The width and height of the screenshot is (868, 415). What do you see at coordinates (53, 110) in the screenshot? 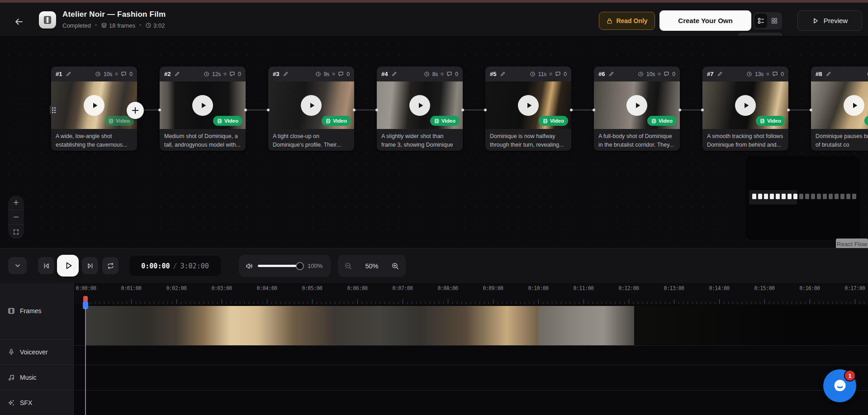
I see `frame-drag-handle` at bounding box center [53, 110].